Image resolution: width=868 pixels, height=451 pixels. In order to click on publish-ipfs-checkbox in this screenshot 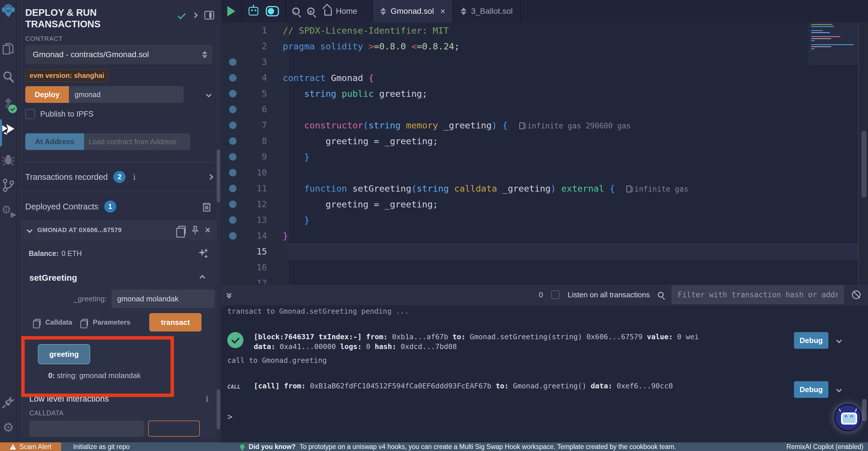, I will do `click(30, 114)`.